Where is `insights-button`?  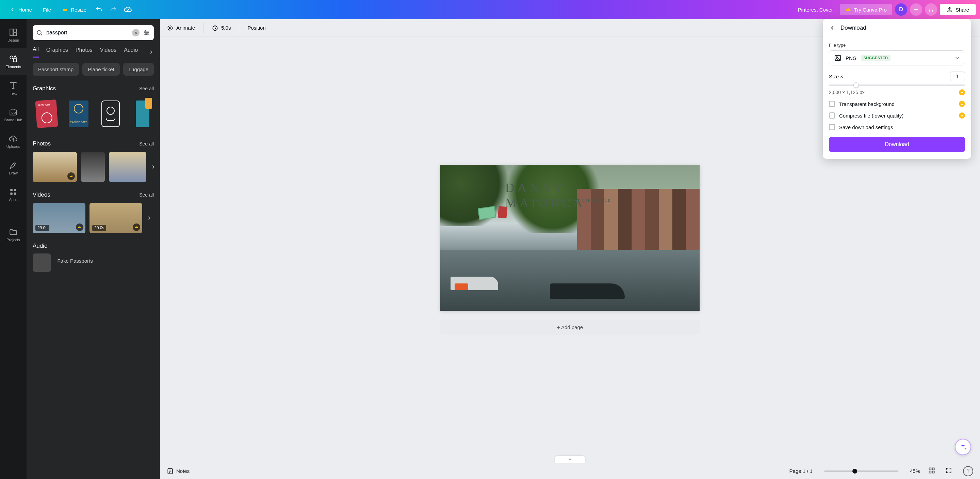
insights-button is located at coordinates (931, 10).